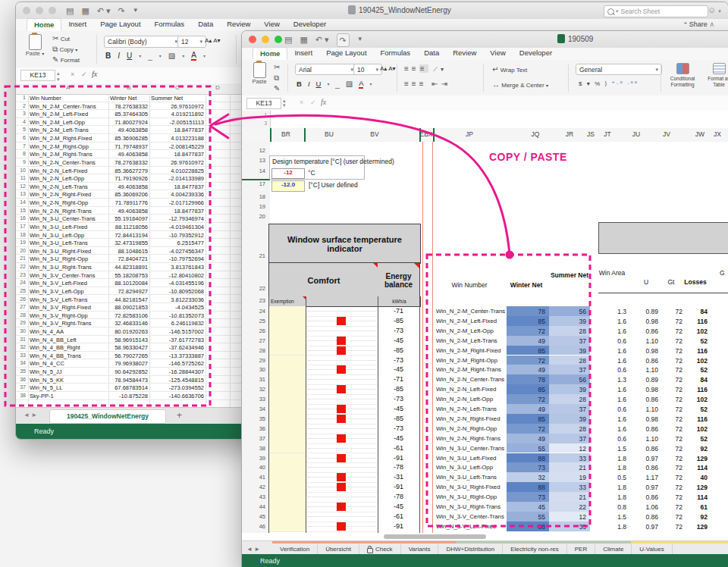 The width and height of the screenshot is (728, 567). I want to click on cell-summer-net: -13.37333887, so click(177, 356).